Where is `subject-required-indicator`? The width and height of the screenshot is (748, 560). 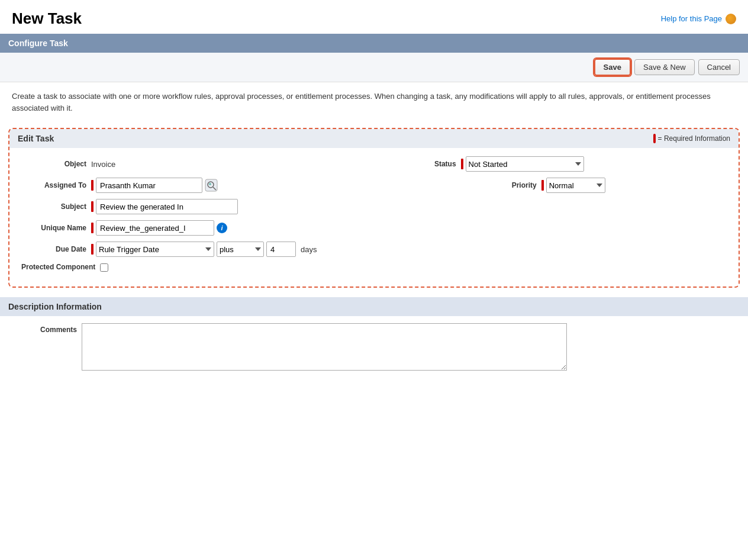 subject-required-indicator is located at coordinates (92, 207).